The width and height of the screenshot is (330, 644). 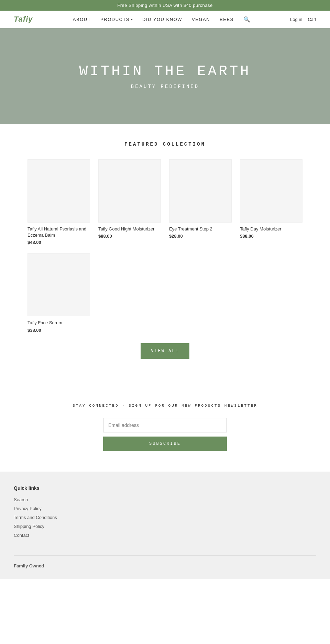 What do you see at coordinates (165, 512) in the screenshot?
I see `footer-top: Quick links Search Privacy Policy Terms …` at bounding box center [165, 512].